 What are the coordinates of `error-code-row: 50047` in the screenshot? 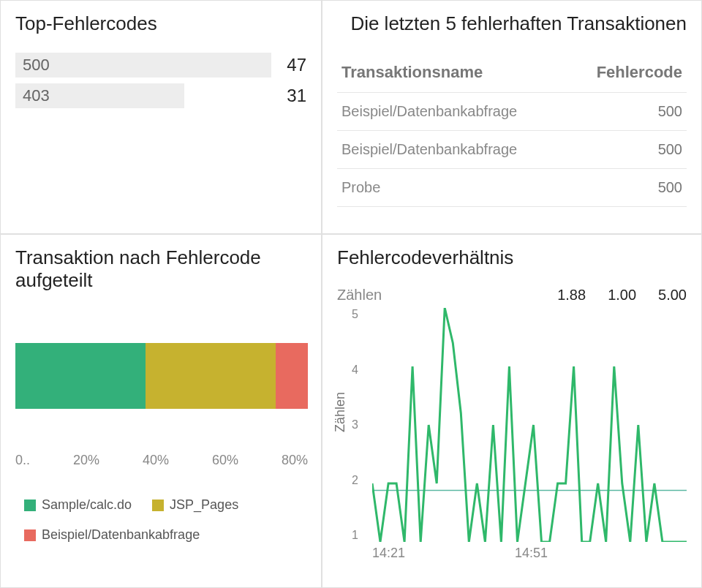 It's located at (161, 65).